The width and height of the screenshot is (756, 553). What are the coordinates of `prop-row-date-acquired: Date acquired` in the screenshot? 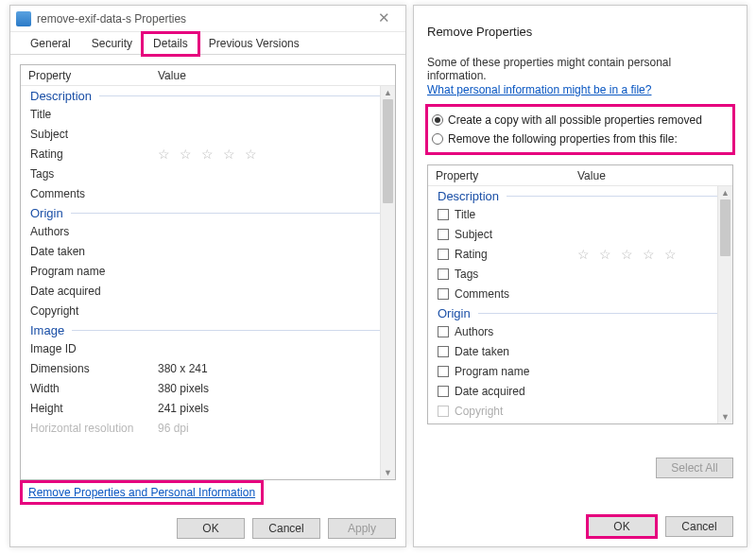 It's located at (208, 291).